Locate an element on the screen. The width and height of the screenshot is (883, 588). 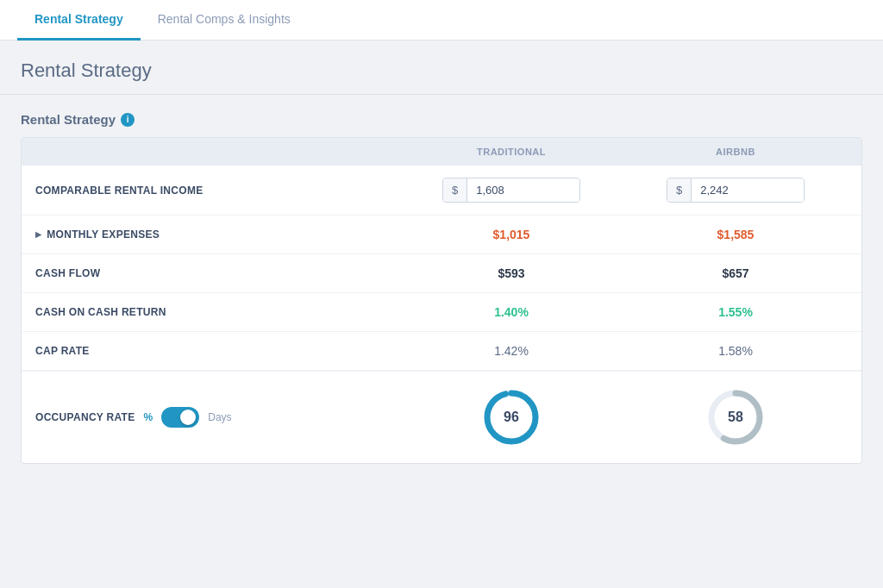
row-label-occupancy: OCCUPANCY RATE is located at coordinates (85, 417).